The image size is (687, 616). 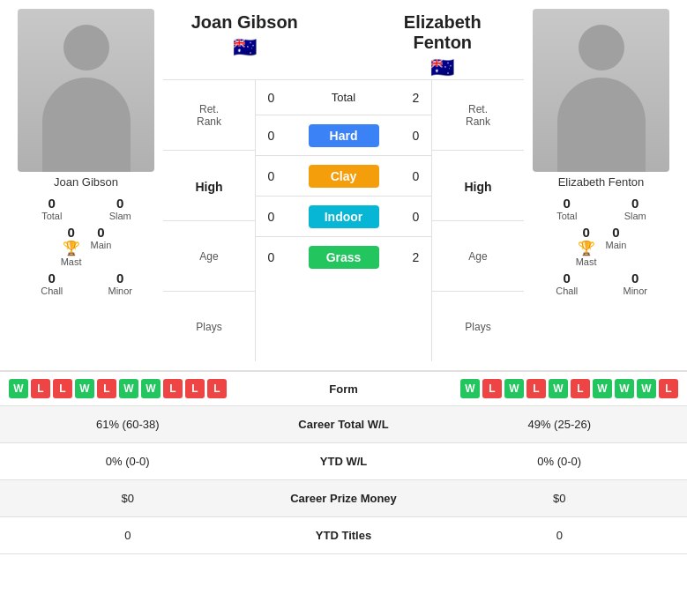 I want to click on right-player-name2: Fenton, so click(x=443, y=42).